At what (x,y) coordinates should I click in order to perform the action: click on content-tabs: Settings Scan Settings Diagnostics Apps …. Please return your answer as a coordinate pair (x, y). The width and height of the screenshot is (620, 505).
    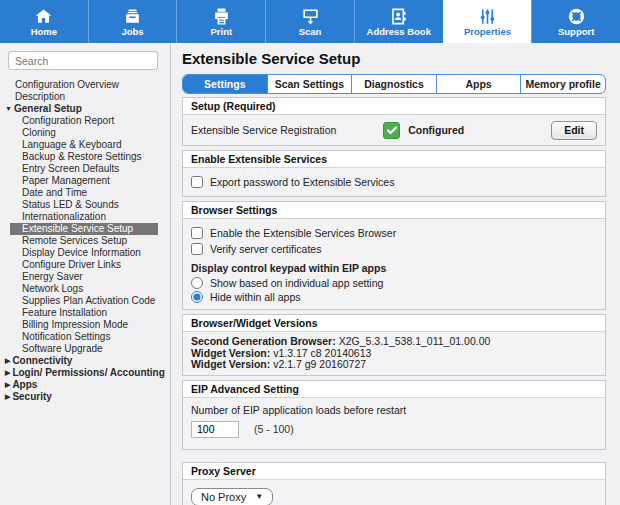
    Looking at the image, I should click on (394, 84).